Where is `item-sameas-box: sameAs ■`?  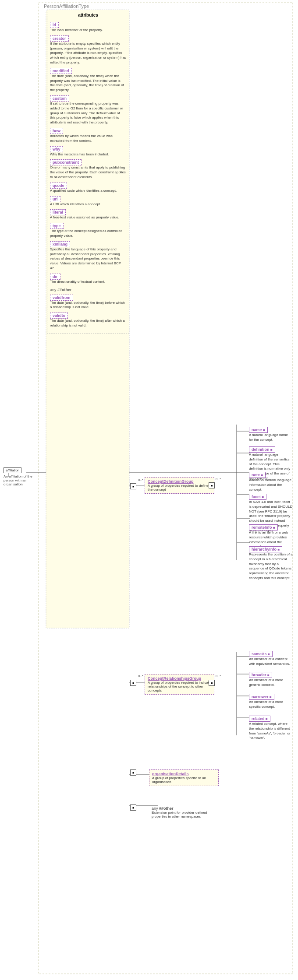
item-sameas-box: sameAs ■ is located at coordinates (261, 654).